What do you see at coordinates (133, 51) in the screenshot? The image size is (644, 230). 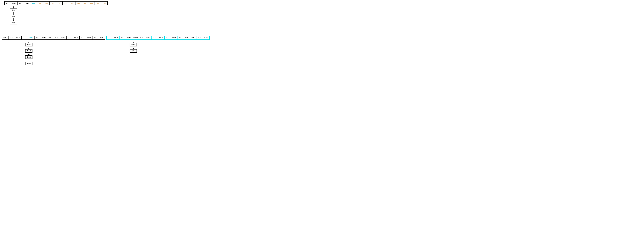 I see `chain-node: Node5` at bounding box center [133, 51].